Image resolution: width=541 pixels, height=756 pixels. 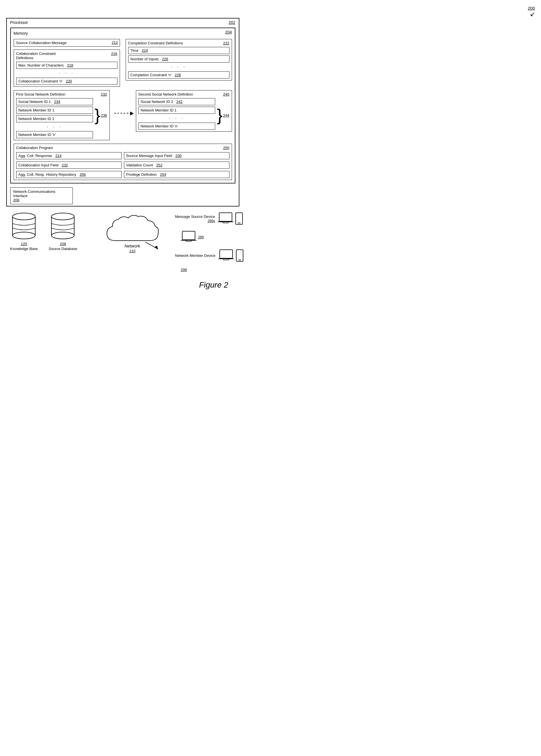 I want to click on message-source-device-area: Message Source Device 289s, so click(x=209, y=219).